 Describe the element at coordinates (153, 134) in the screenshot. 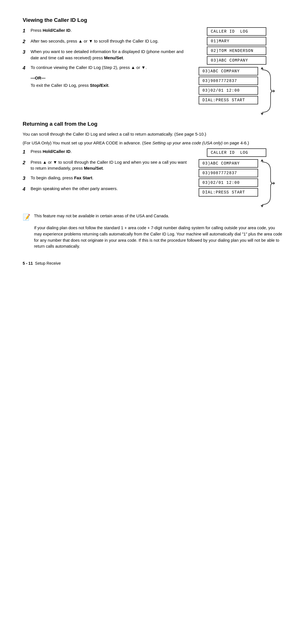

I see `section2-intro1: You can scroll through the Caller ID Log…` at that location.